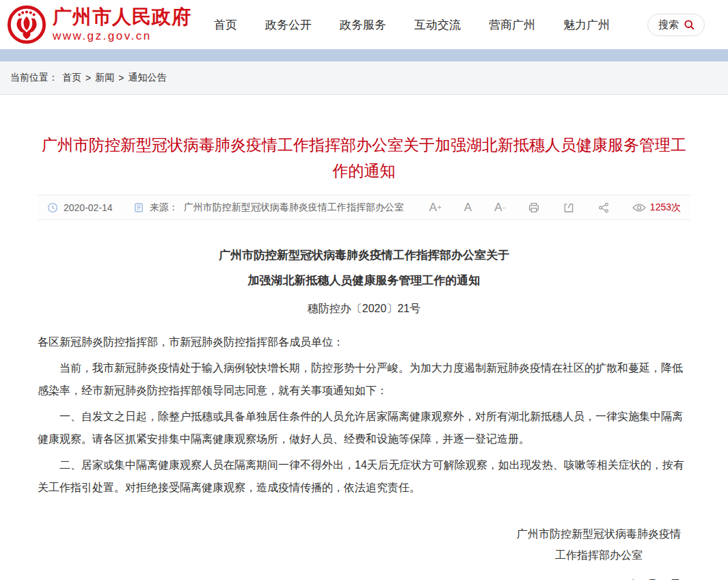 This screenshot has width=728, height=580. Describe the element at coordinates (364, 78) in the screenshot. I see `breadcrumb: 当前位置： 首页 > 新闻 > 通知公告` at that location.